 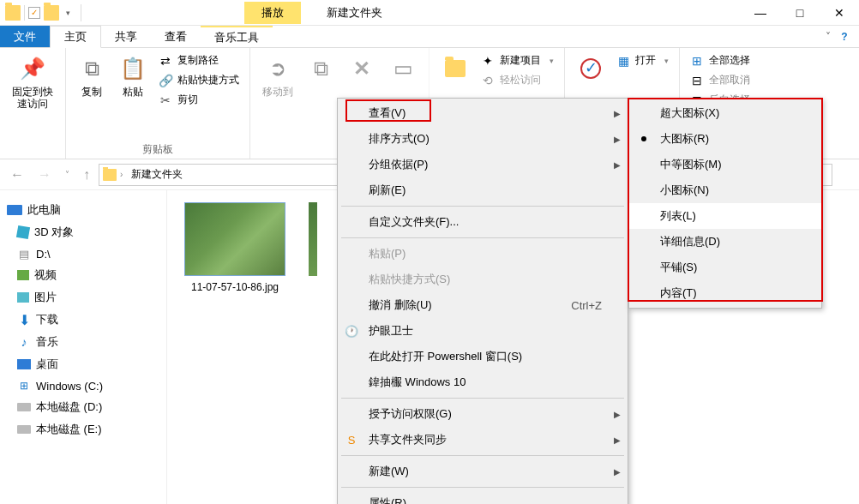 What do you see at coordinates (483, 254) in the screenshot?
I see `menu-item-paste: 粘贴(P)` at bounding box center [483, 254].